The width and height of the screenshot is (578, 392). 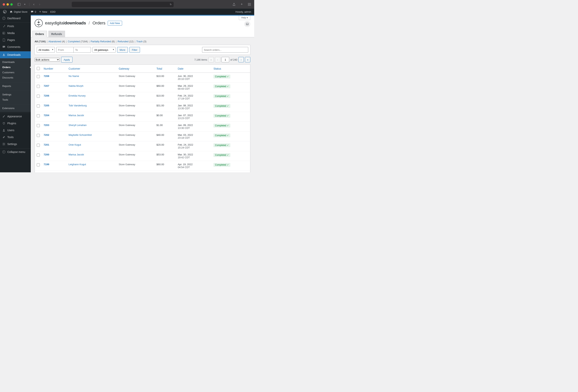 I want to click on apply-bulk-button: Apply, so click(x=67, y=60).